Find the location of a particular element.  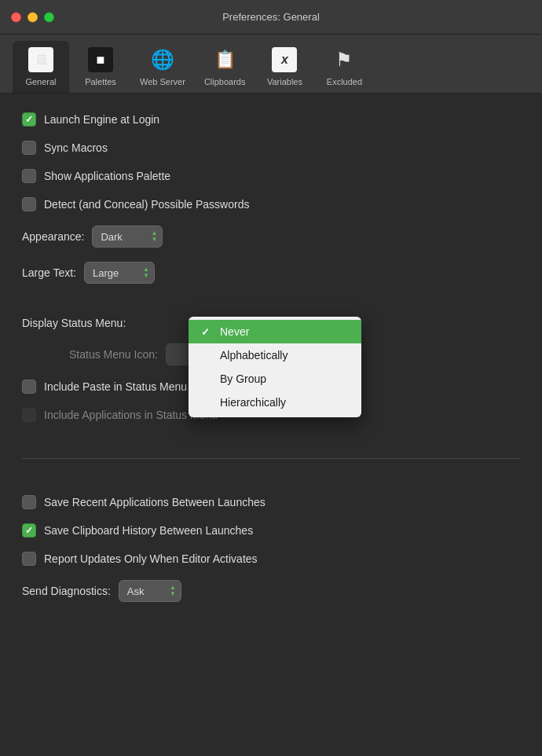

sync-macros-label: Sync Macros is located at coordinates (75, 148).